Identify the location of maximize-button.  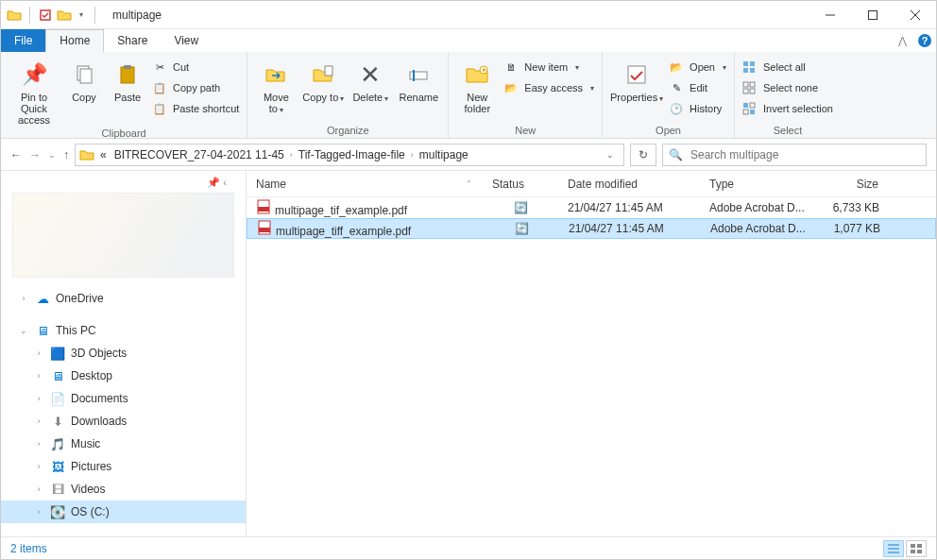
(873, 15).